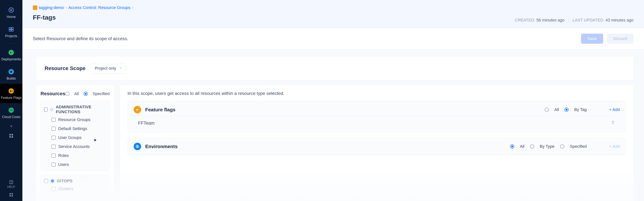 Image resolution: width=644 pixels, height=201 pixels. What do you see at coordinates (64, 181) in the screenshot?
I see `category-label: GITOPS` at bounding box center [64, 181].